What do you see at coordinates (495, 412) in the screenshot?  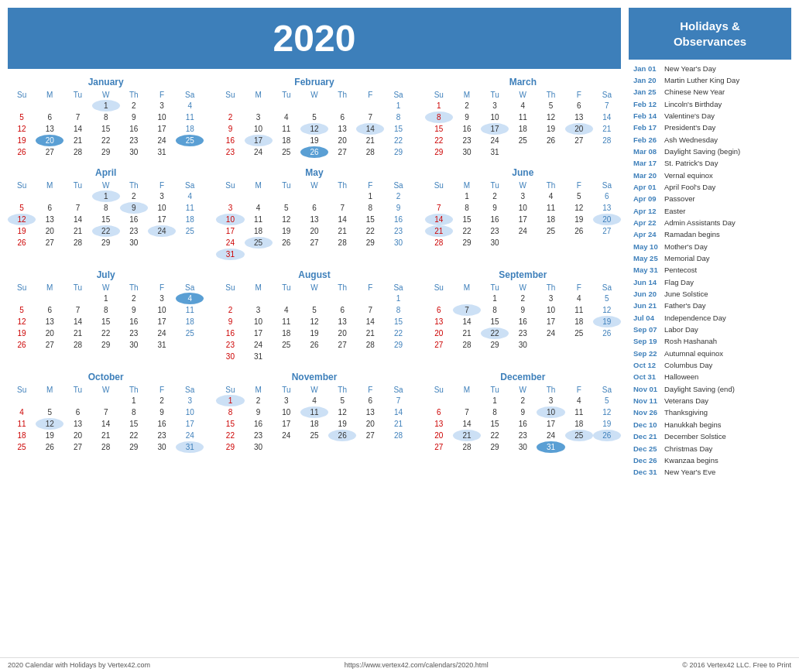 I see `calendar-day: 8` at bounding box center [495, 412].